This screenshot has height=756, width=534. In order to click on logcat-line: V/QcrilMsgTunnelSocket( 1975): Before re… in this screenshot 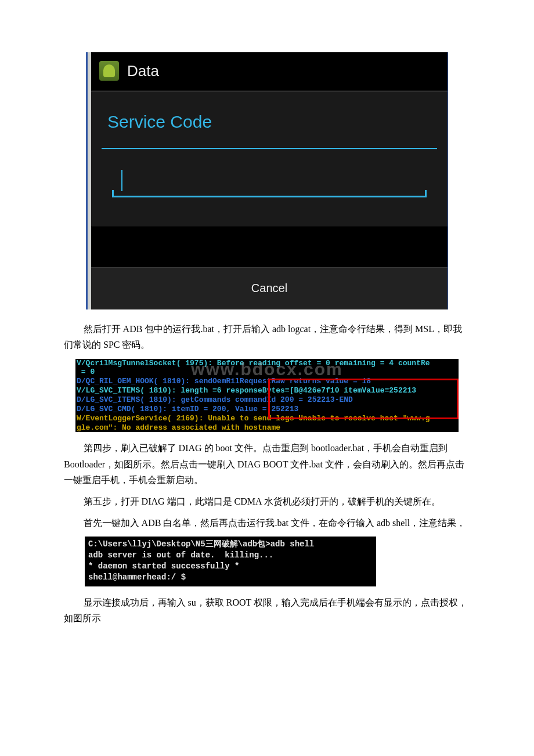, I will do `click(267, 363)`.